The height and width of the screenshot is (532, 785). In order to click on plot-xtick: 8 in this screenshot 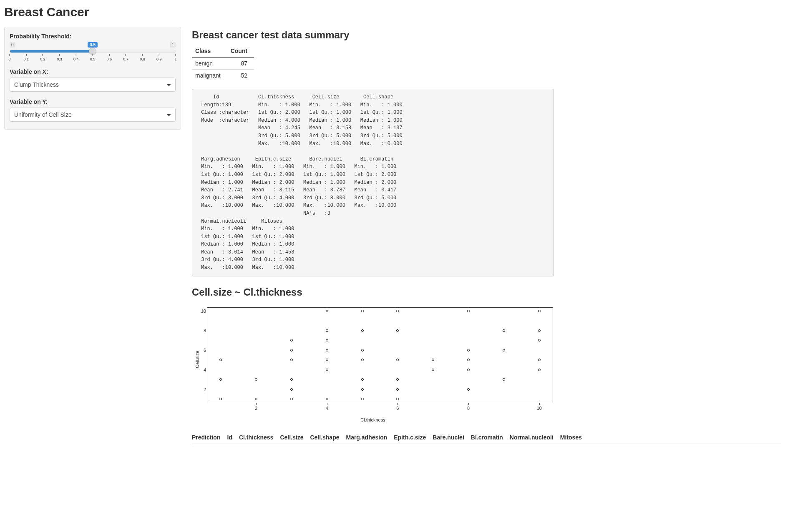, I will do `click(468, 408)`.